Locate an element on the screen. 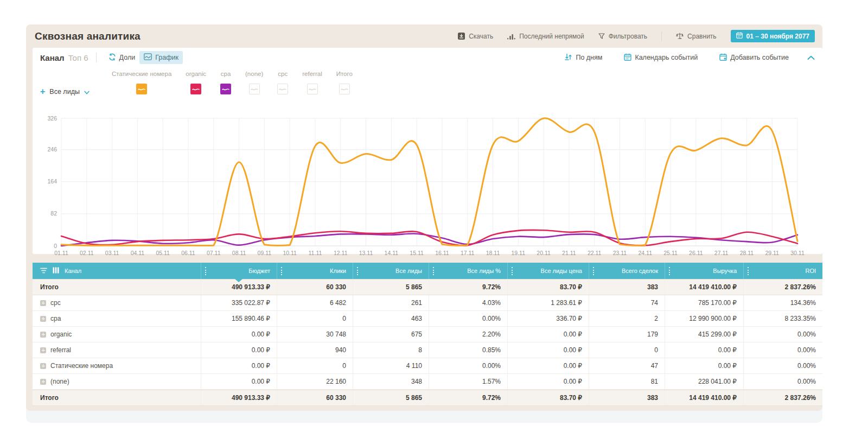 The image size is (868, 432). add-event-button: Добавить событие is located at coordinates (754, 58).